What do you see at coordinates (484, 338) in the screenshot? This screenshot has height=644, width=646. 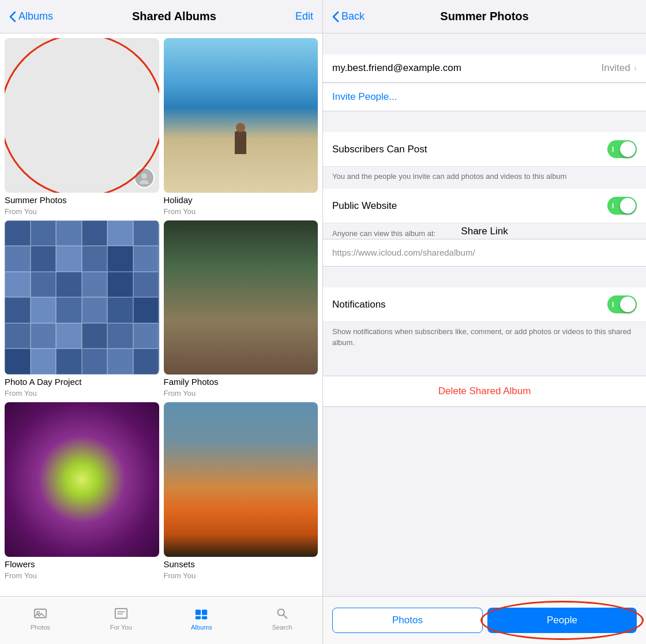 I see `notifications-description: Show notifications when subscribers like…` at bounding box center [484, 338].